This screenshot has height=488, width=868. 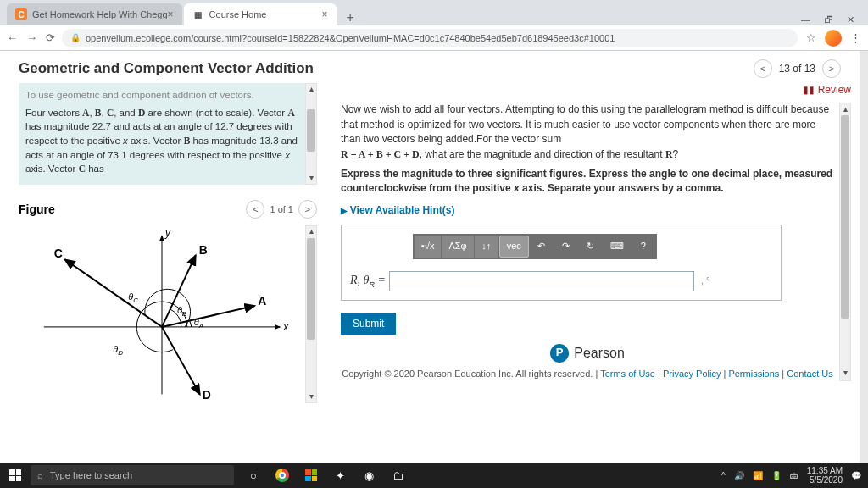 What do you see at coordinates (434, 38) in the screenshot?
I see `address-bar: ← → ⟳ 🔒 openvellum.ecollege.com/course.h…` at bounding box center [434, 38].